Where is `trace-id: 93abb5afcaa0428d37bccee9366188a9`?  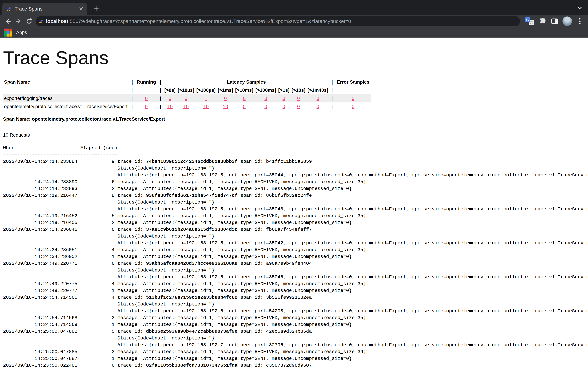 trace-id: 93abb5afcaa0428d37bccee9366188a9 is located at coordinates (192, 263).